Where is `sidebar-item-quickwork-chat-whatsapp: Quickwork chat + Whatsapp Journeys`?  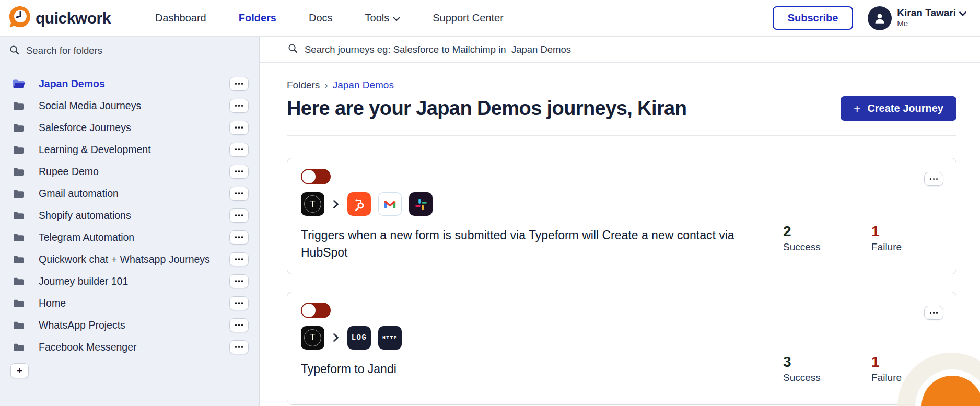
sidebar-item-quickwork-chat-whatsapp: Quickwork chat + Whatsapp Journeys is located at coordinates (130, 259).